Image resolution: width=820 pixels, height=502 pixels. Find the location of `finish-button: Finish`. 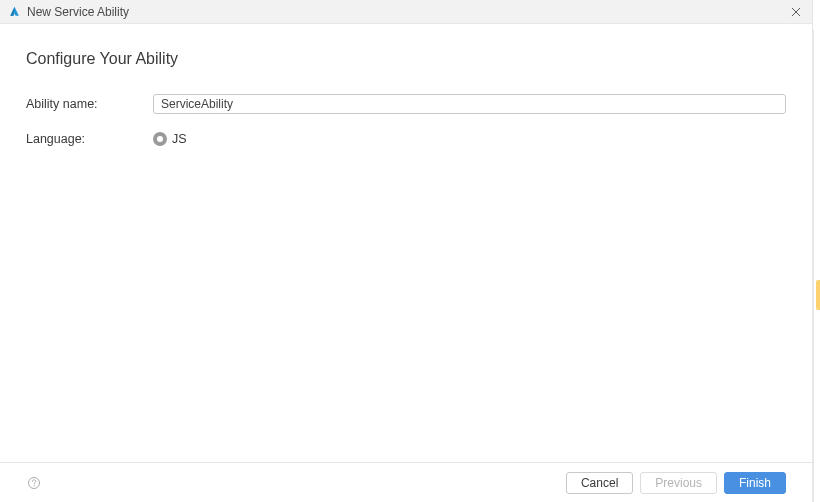

finish-button: Finish is located at coordinates (755, 483).